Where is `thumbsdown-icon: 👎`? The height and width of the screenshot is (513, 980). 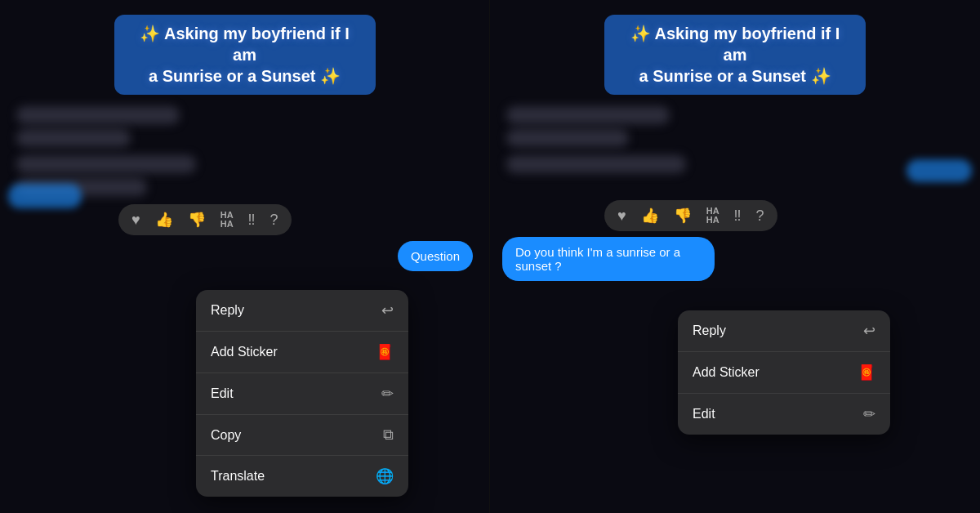 thumbsdown-icon: 👎 is located at coordinates (197, 220).